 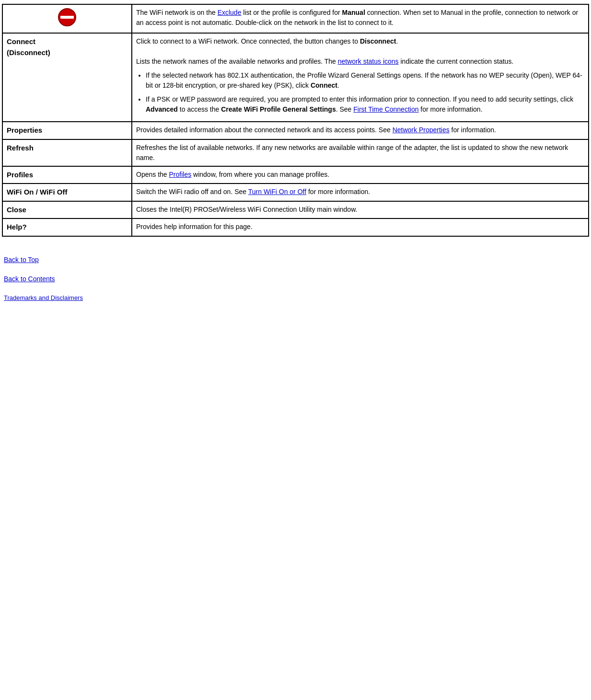 I want to click on back-to-top-link: Back to Top, so click(x=296, y=260).